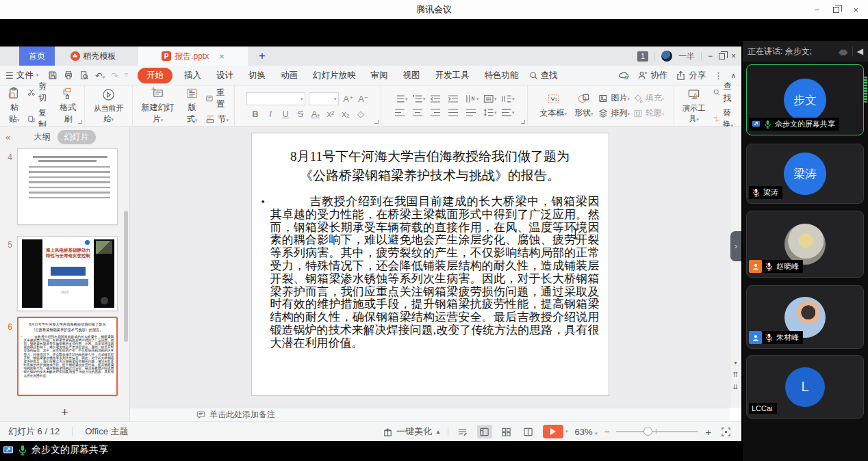 The image size is (868, 461). Describe the element at coordinates (67, 274) in the screenshot. I see `slide-thumbnail-5: 海上风电桩基础静动力特性与全寿命灾变控制 2023` at that location.